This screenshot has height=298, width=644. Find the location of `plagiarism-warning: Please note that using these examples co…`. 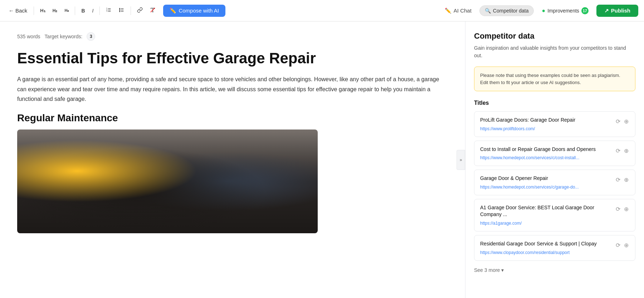

plagiarism-warning: Please note that using these examples co… is located at coordinates (555, 79).